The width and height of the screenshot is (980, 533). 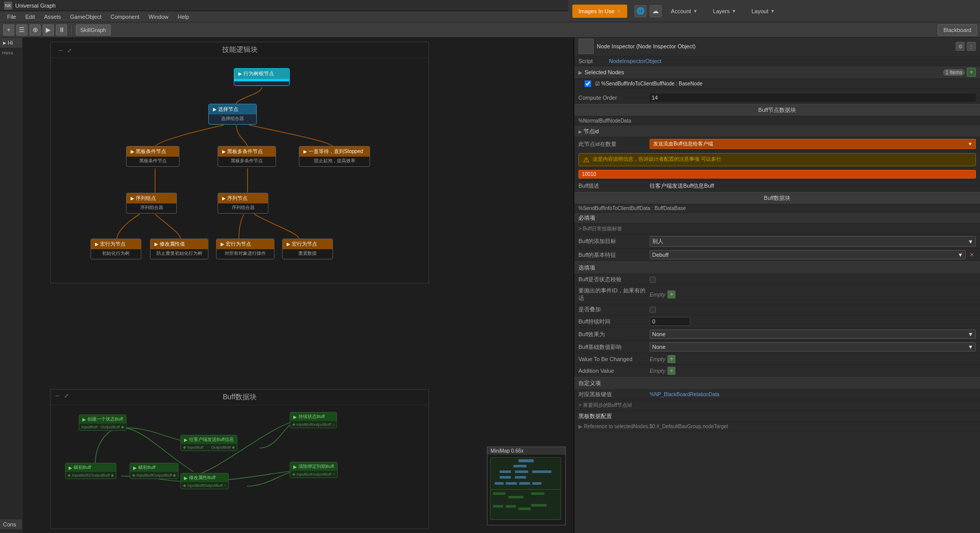 I want to click on skill-graph-tab: SkillGraph, so click(x=94, y=30).